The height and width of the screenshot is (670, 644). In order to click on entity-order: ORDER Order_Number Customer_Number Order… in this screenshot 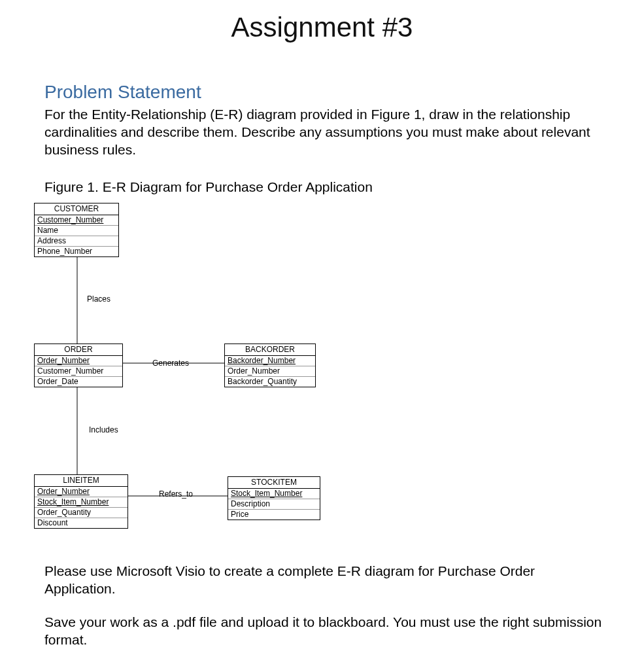, I will do `click(78, 365)`.